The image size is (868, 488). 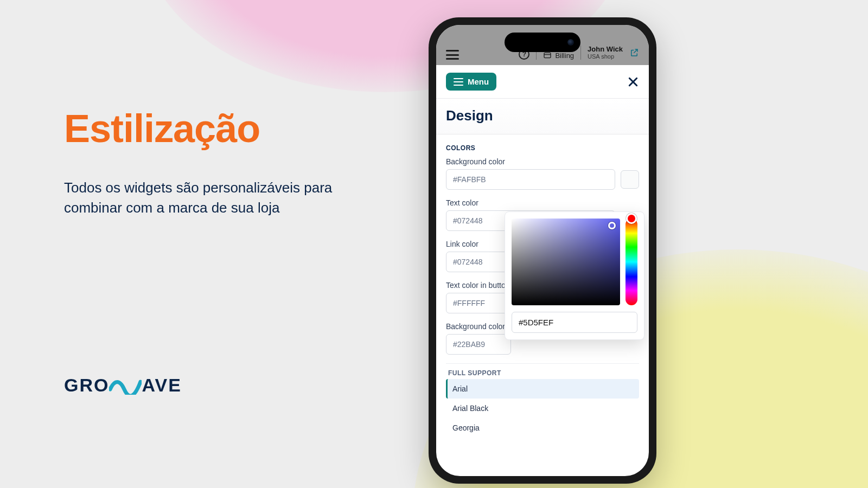 What do you see at coordinates (542, 148) in the screenshot?
I see `colors-heading: COLORS` at bounding box center [542, 148].